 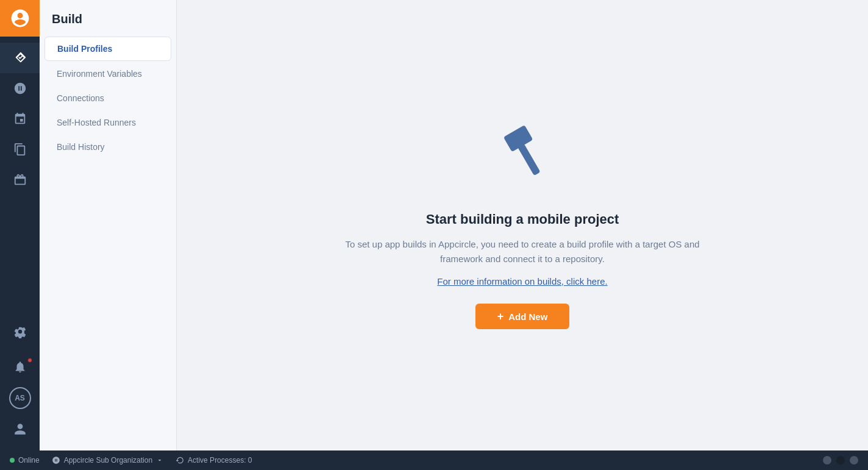 What do you see at coordinates (108, 98) in the screenshot?
I see `sidebar-navigation: Build Profiles Environment Variables Con…` at bounding box center [108, 98].